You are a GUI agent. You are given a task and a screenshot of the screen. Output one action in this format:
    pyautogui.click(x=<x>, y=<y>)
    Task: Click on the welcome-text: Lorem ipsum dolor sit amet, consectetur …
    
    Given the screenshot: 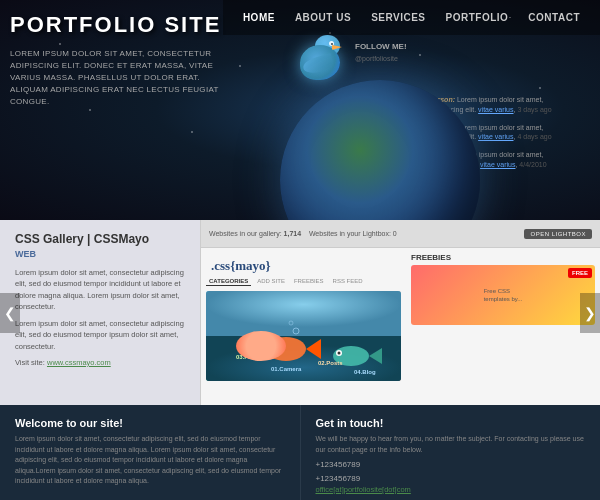 What is the action you would take?
    pyautogui.click(x=150, y=460)
    